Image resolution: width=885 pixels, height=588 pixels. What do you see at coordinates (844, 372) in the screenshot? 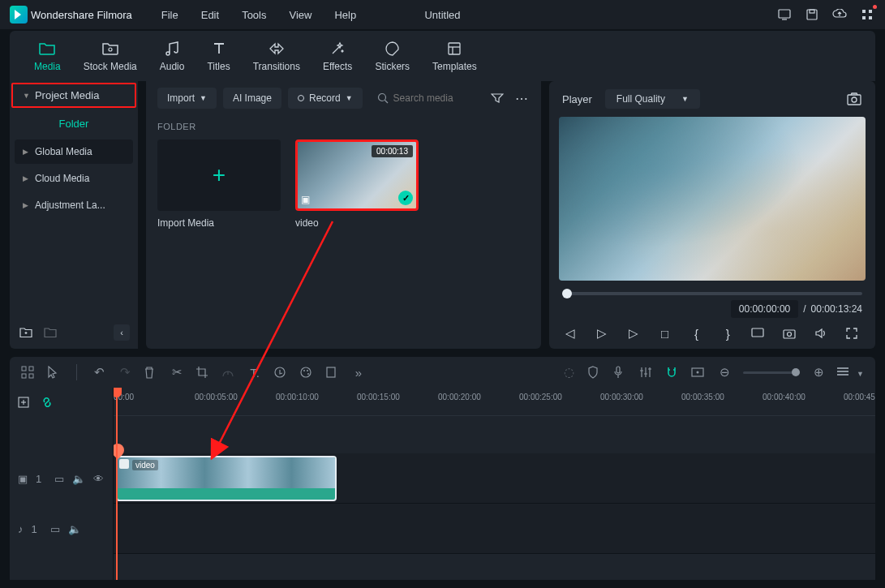
I see `view-list-icon` at bounding box center [844, 372].